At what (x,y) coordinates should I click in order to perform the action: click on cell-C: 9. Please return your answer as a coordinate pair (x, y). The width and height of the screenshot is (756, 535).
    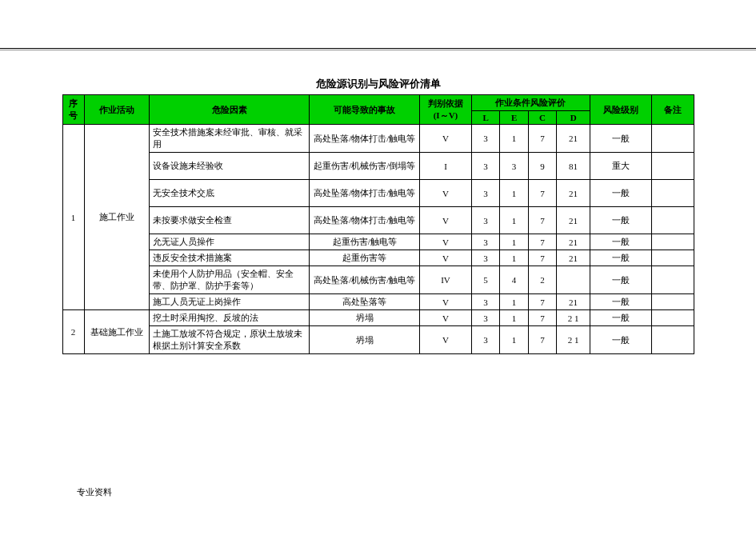
    Looking at the image, I should click on (542, 166).